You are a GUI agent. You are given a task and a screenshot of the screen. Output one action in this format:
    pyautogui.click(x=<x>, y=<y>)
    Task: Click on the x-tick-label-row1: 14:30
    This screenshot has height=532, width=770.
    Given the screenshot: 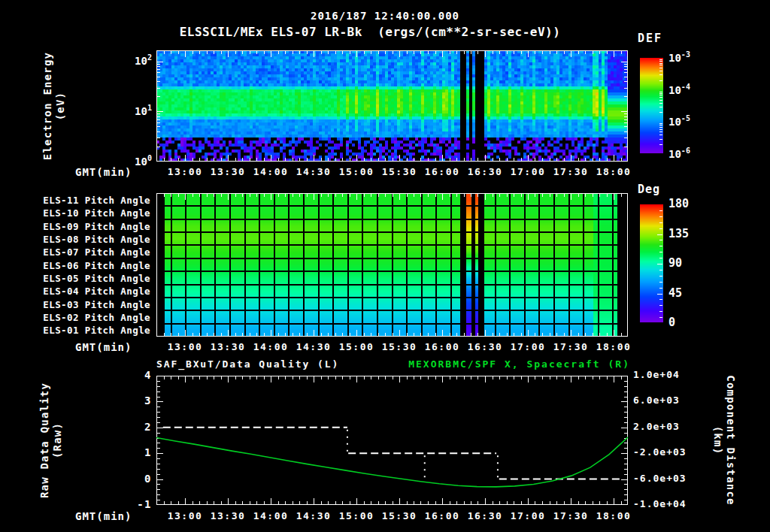 What is the action you would take?
    pyautogui.click(x=314, y=171)
    